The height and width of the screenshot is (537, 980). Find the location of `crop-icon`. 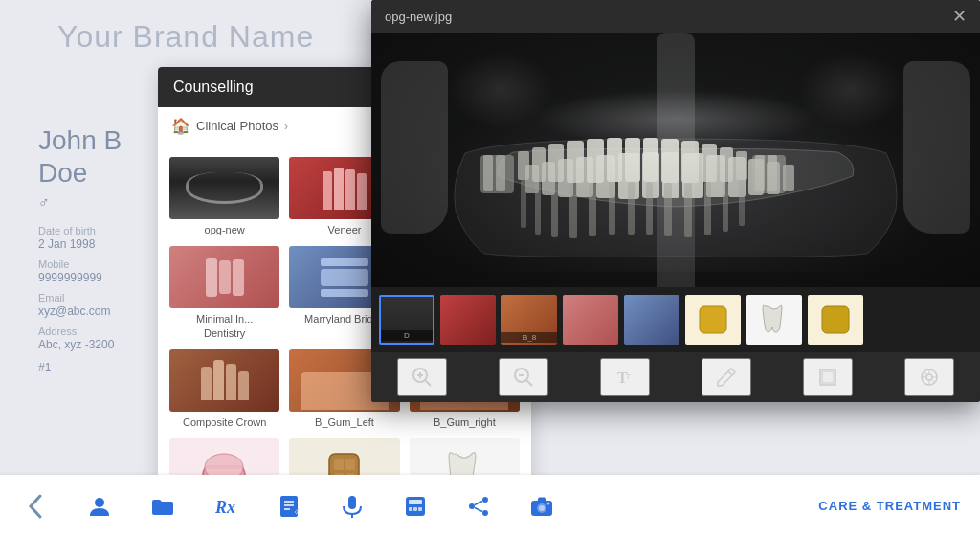

crop-icon is located at coordinates (828, 377).